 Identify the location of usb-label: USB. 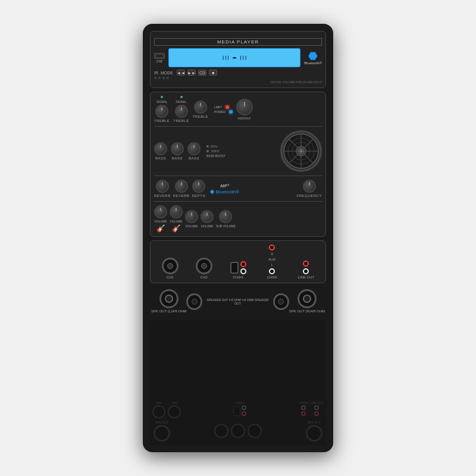
(159, 61).